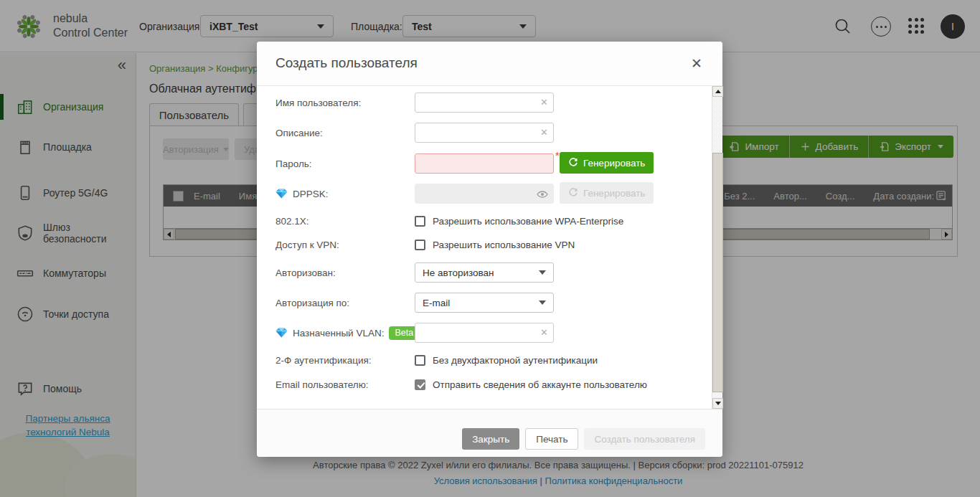 The width and height of the screenshot is (980, 497). I want to click on auth-by-row: Авторизация по: E-mail, so click(476, 303).